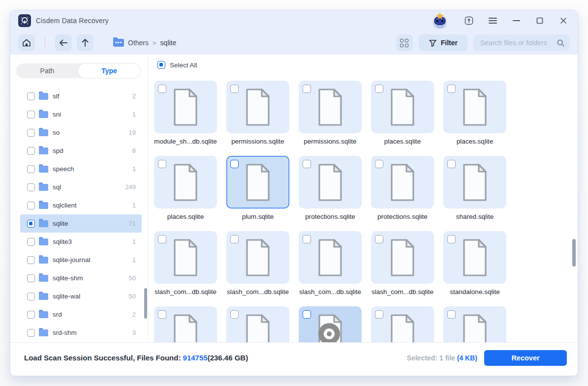  I want to click on share-icon, so click(469, 21).